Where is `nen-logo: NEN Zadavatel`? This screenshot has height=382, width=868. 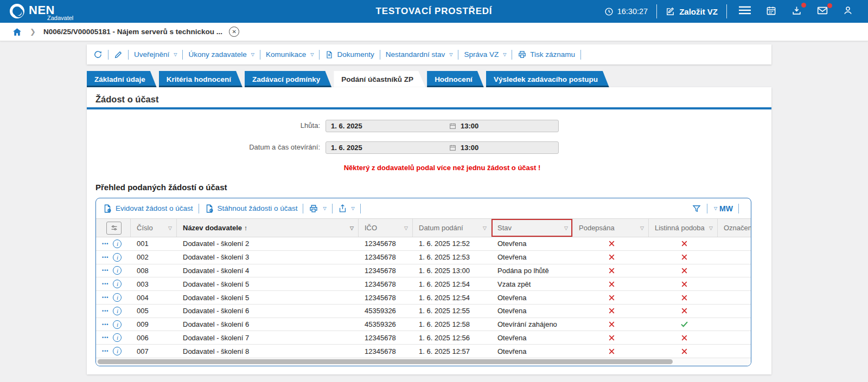 nen-logo: NEN Zadavatel is located at coordinates (41, 12).